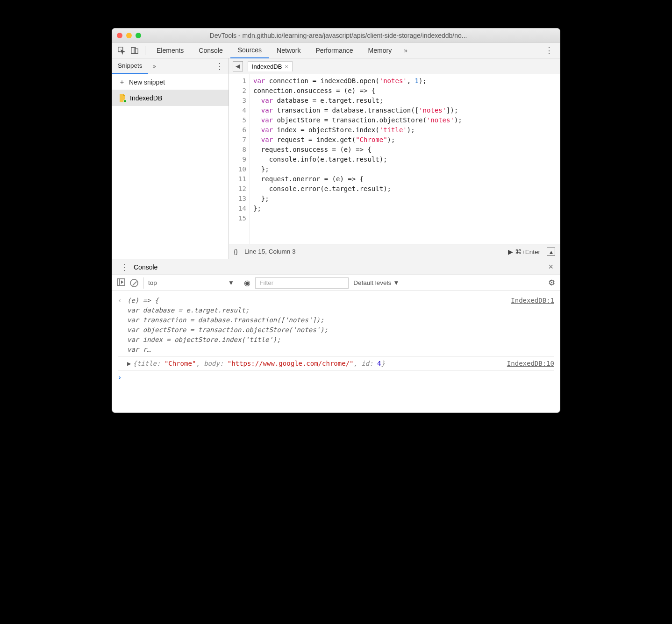 This screenshot has width=672, height=624. I want to click on code-editor: 123456789101112131415 var connection = i…, so click(394, 159).